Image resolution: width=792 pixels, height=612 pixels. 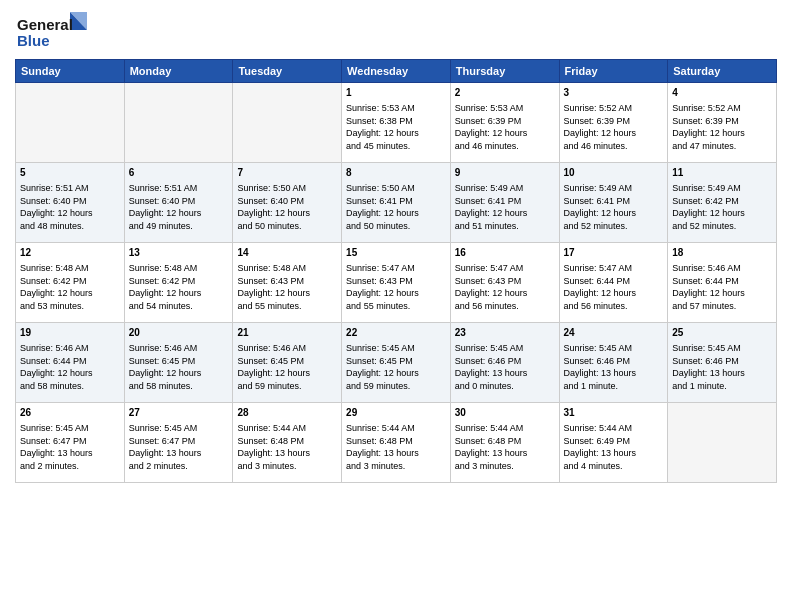 What do you see at coordinates (614, 386) in the screenshot?
I see `day-info: and 1 minute.` at bounding box center [614, 386].